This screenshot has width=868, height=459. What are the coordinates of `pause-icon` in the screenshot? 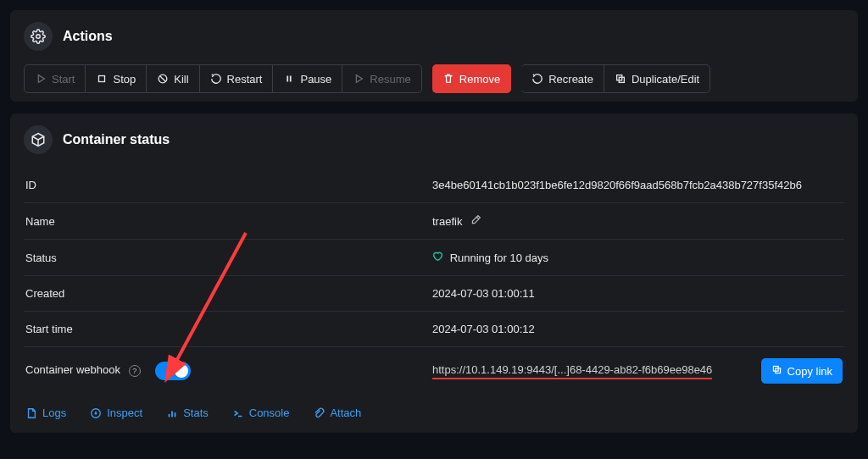 It's located at (289, 79).